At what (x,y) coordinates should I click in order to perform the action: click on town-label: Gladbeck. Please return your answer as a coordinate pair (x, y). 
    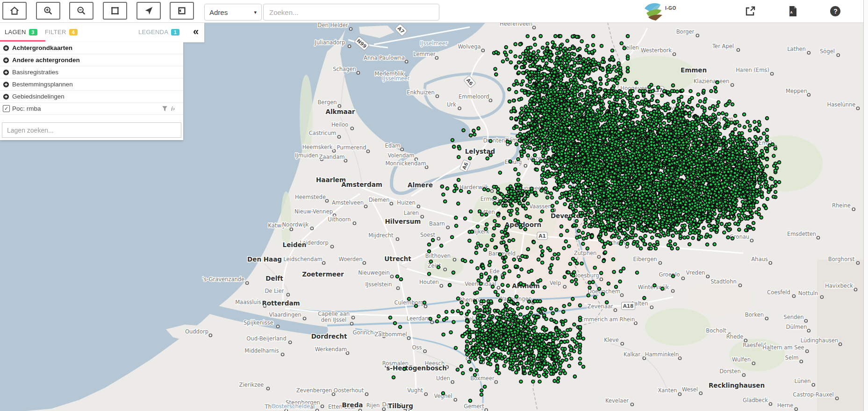
    Looking at the image, I should click on (755, 400).